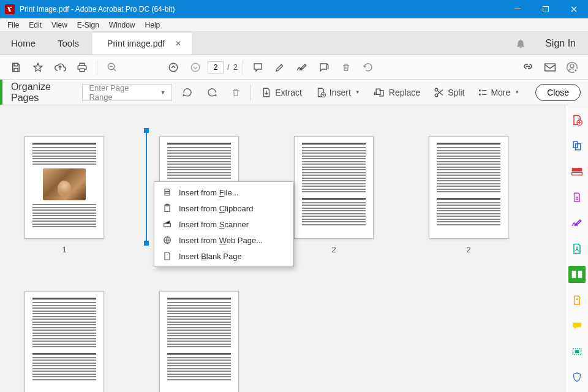 This screenshot has height=392, width=588. I want to click on protect-icon, so click(577, 377).